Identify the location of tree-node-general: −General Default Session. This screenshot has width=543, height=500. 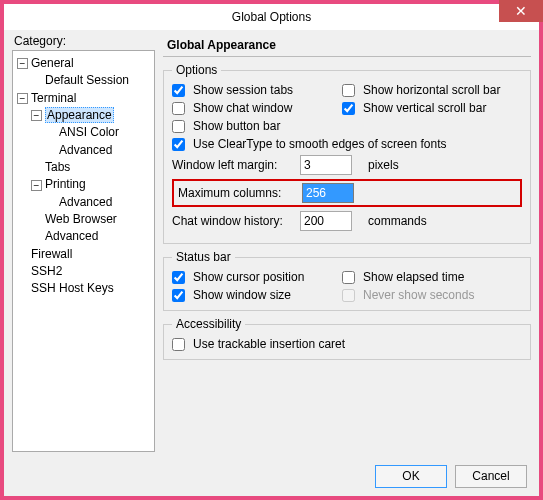
(84, 72).